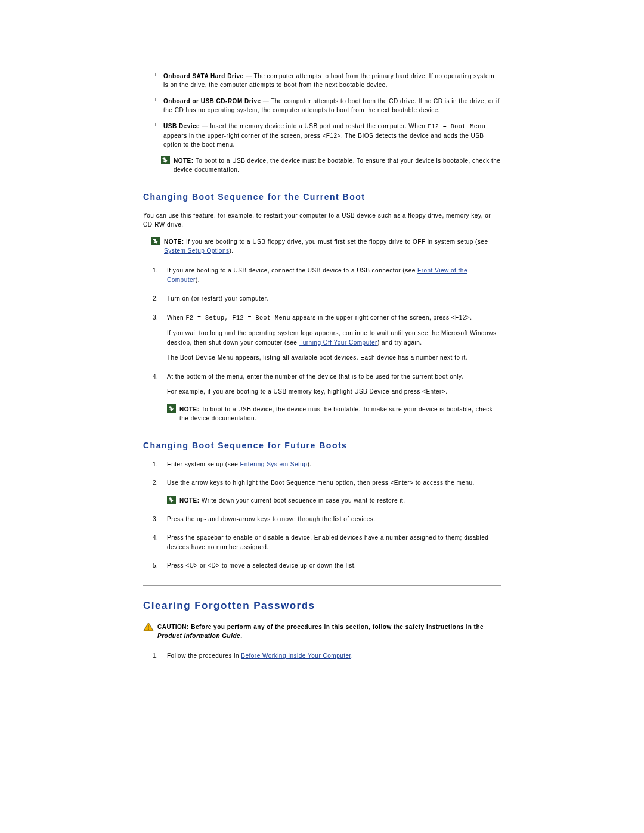  I want to click on section-heading-future-boots: Changing Boot Sequence for Future Boots, so click(322, 445).